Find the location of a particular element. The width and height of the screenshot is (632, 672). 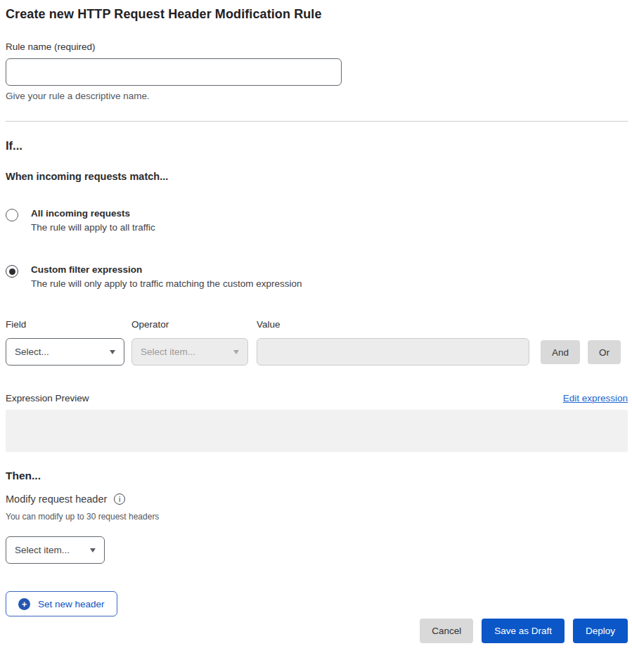

edit-expression-link: Edit expression is located at coordinates (595, 398).